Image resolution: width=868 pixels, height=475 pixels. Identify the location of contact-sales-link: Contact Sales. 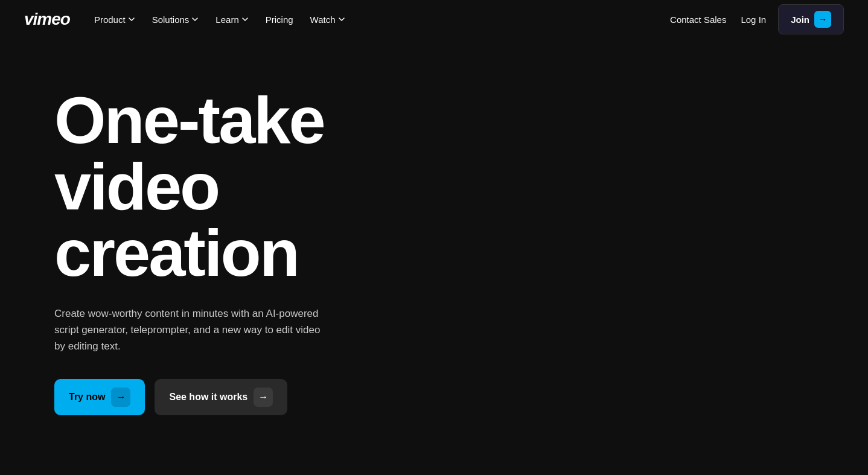
(698, 19).